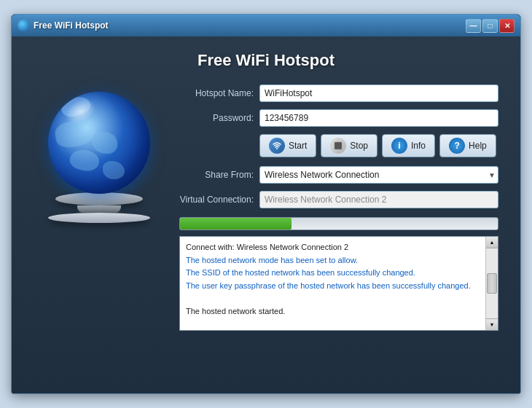 The height and width of the screenshot is (408, 532). What do you see at coordinates (379, 146) in the screenshot?
I see `action-buttons: Start Stop i Info` at bounding box center [379, 146].